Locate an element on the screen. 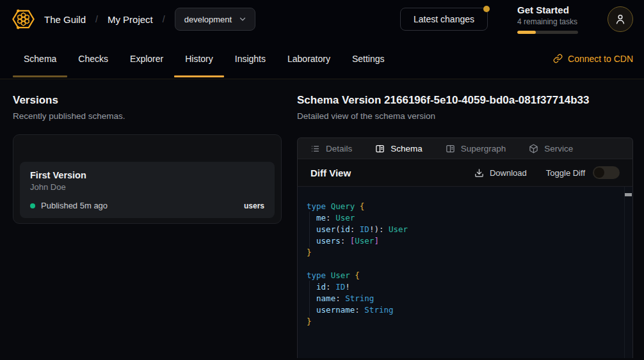 The height and width of the screenshot is (360, 644). detail-tab-supergraph: Supergraph is located at coordinates (476, 148).